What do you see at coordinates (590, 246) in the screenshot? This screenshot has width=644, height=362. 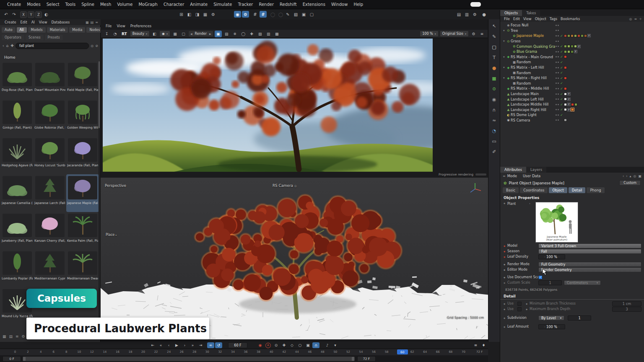 I see `model-select: Variant 3 Full-Grown` at bounding box center [590, 246].